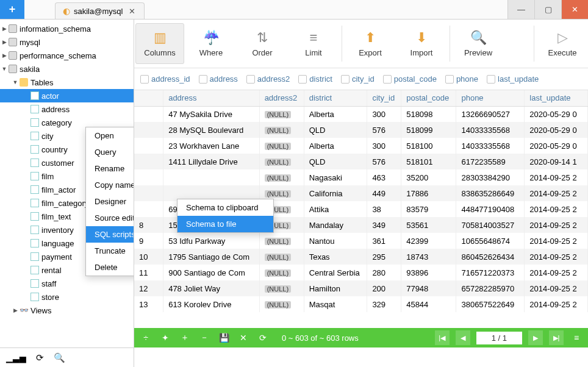 This screenshot has width=588, height=367. What do you see at coordinates (384, 257) in the screenshot?
I see `cell: 295` at bounding box center [384, 257].